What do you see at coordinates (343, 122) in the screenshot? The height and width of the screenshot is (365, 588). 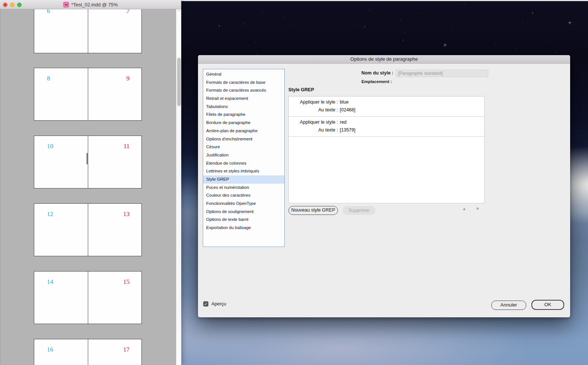 I see `grep-rule-value: red` at bounding box center [343, 122].